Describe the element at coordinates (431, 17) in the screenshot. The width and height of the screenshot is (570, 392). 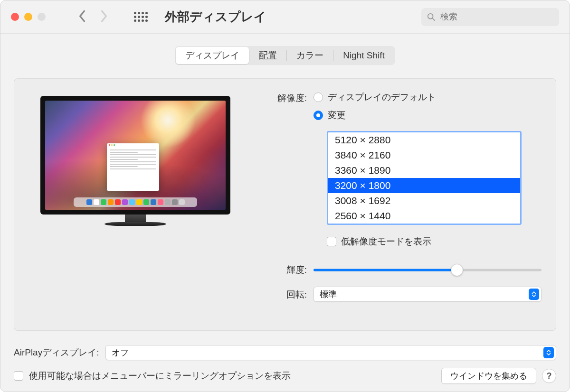
I see `search-icon` at that location.